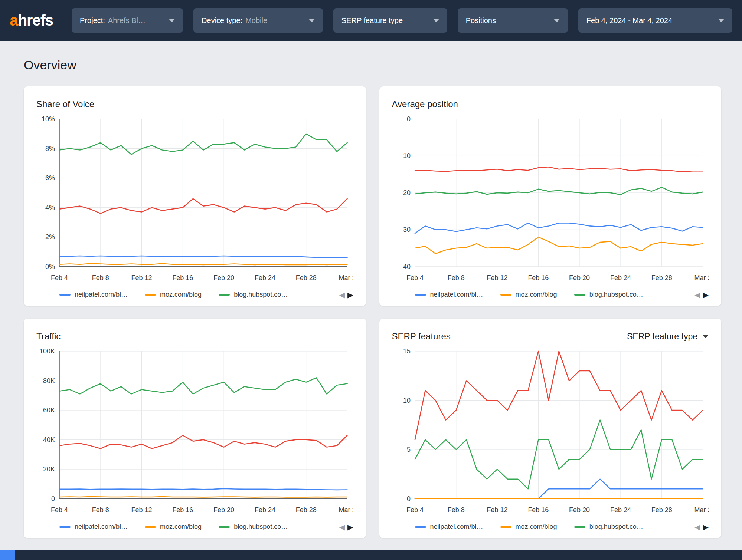  Describe the element at coordinates (656, 20) in the screenshot. I see `date-range-picker: Feb 4, 2024 - Mar 4, 2024` at that location.